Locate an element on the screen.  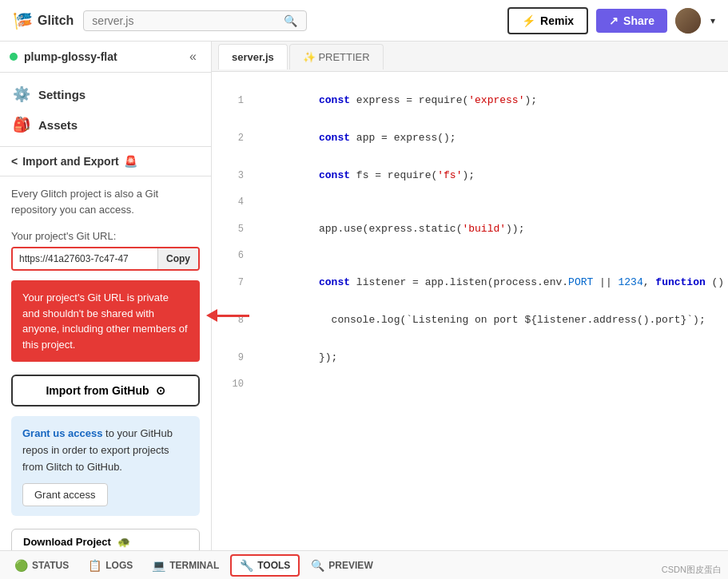
git-url-box: Copy is located at coordinates (105, 259).